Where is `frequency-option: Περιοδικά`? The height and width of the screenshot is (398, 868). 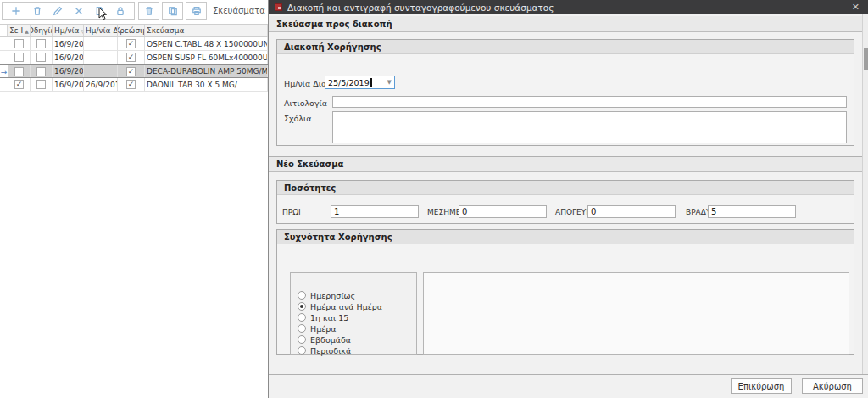
frequency-option: Περιοδικά is located at coordinates (357, 350).